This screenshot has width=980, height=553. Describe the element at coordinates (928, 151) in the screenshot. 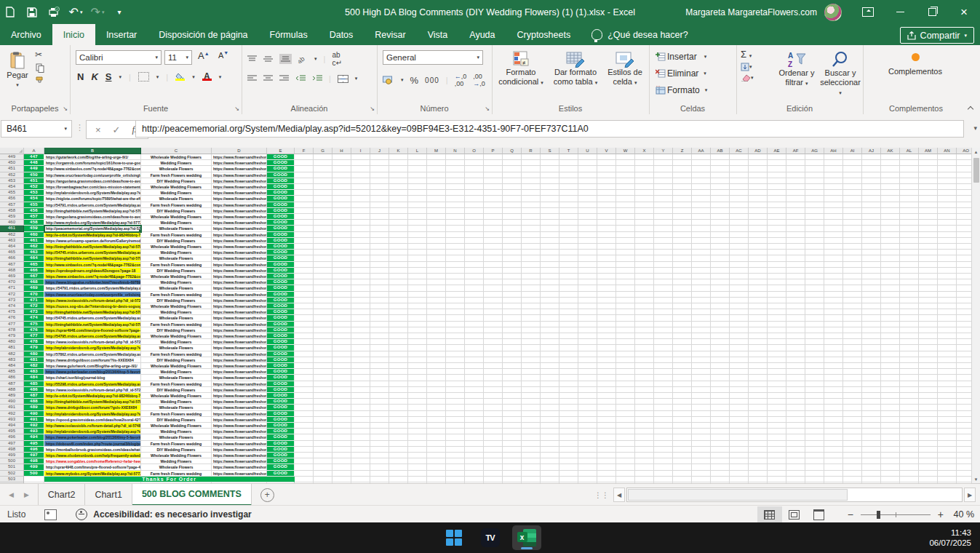

I see `column-header-AM: AM` at that location.